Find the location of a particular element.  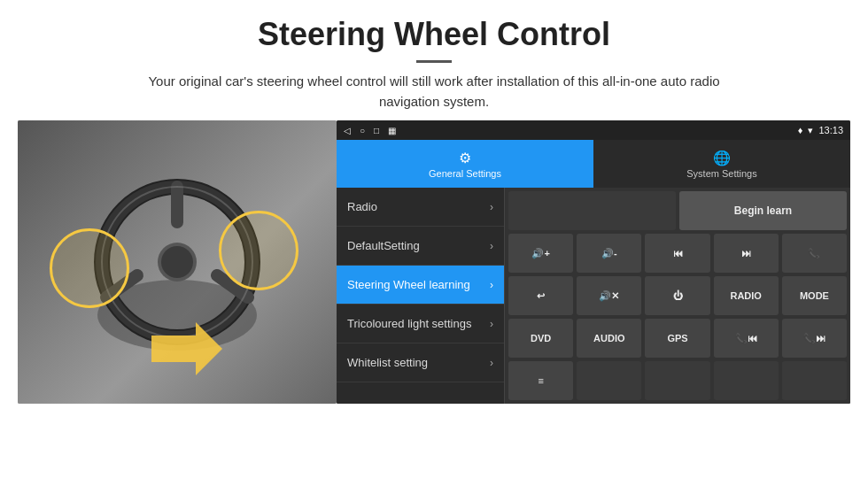

general-settings-icon: ⚙ is located at coordinates (465, 158).